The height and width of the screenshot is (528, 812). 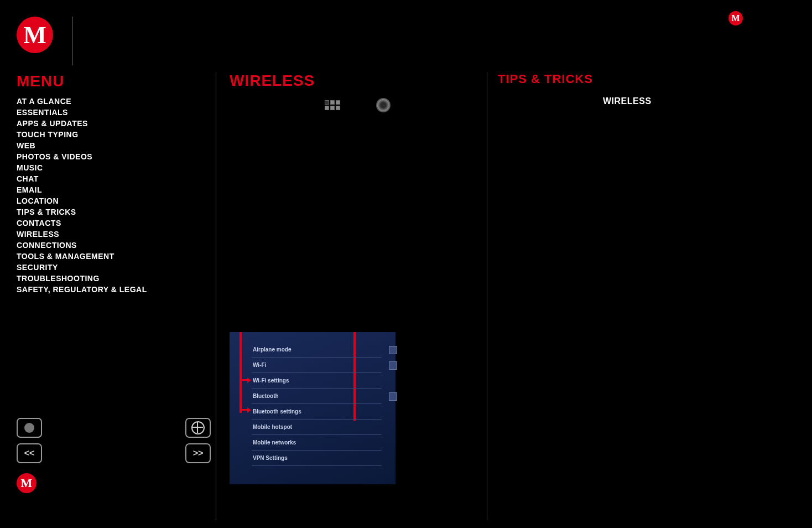 What do you see at coordinates (241, 372) in the screenshot?
I see `callout-line-left` at bounding box center [241, 372].